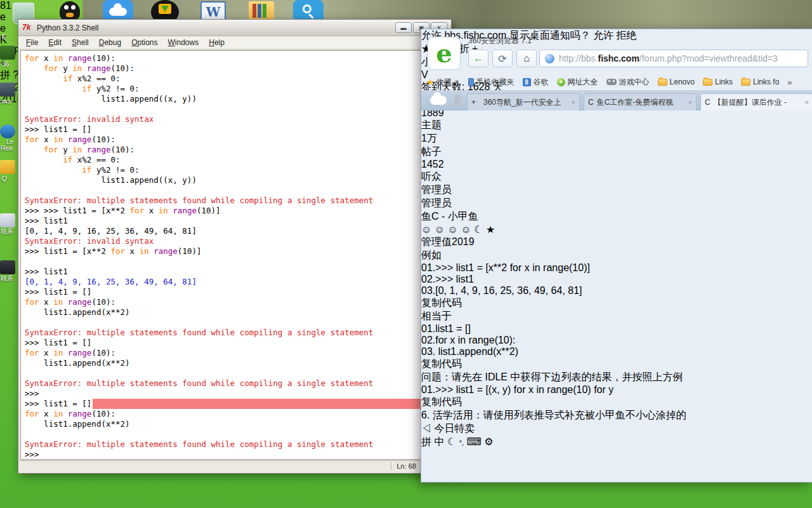 The image size is (812, 508). I want to click on desktop-icon-contacts1, so click(8, 220).